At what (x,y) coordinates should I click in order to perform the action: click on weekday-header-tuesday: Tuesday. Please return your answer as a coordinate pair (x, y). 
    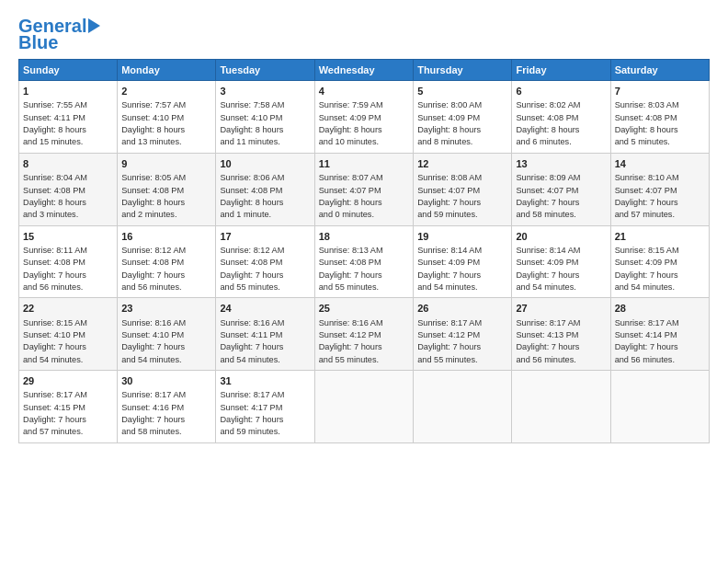
    Looking at the image, I should click on (265, 70).